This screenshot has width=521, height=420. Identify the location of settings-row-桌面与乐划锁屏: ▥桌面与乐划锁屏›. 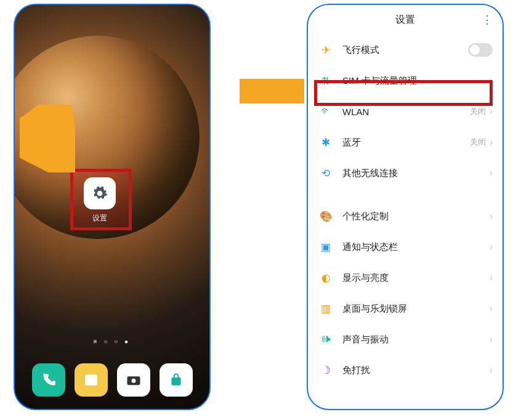
(405, 309).